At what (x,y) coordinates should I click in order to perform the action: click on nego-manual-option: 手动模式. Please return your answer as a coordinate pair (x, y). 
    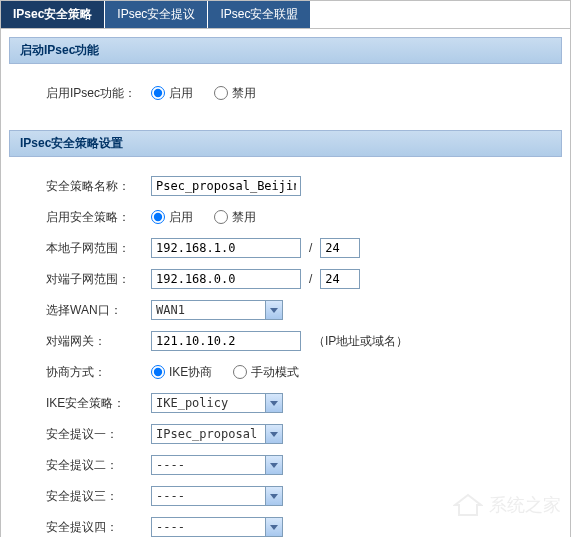
    Looking at the image, I should click on (266, 372).